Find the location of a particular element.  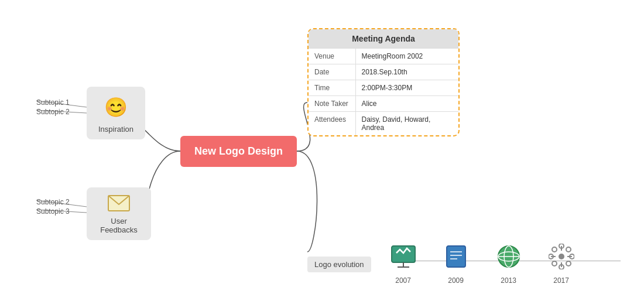

timeline-item: 2013 is located at coordinates (509, 264).